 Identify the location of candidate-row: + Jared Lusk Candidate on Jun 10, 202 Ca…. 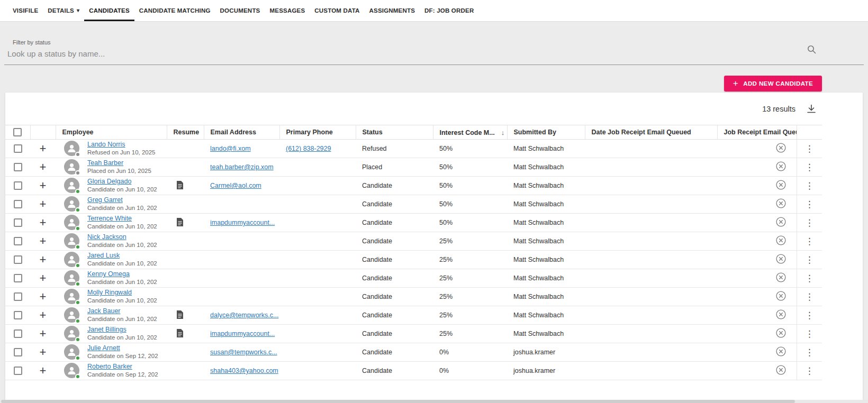
(414, 260).